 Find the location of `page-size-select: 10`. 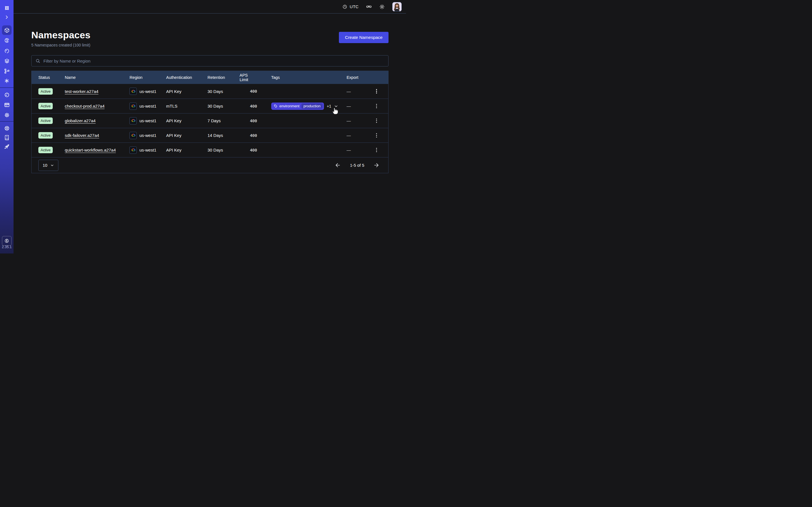

page-size-select: 10 is located at coordinates (48, 165).